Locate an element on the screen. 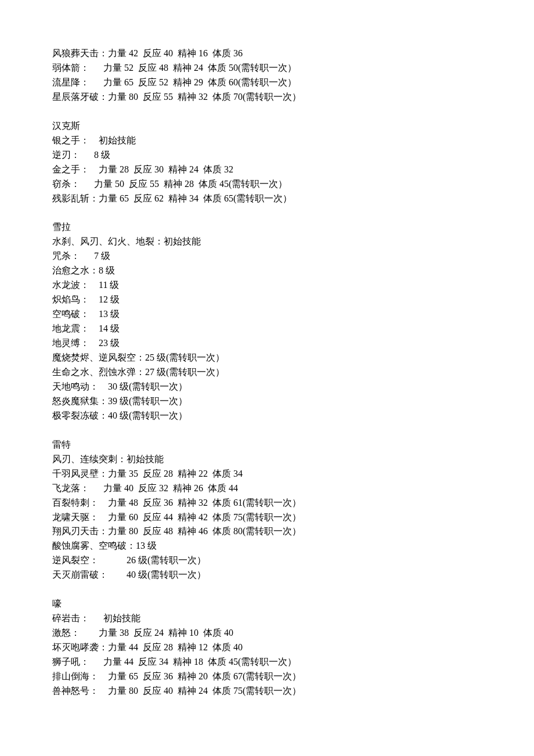  section-0: 风狼葬天击：力量 42 反应 40 精神 16 体质 36弱体箭： 力量 52 … is located at coordinates (267, 75).